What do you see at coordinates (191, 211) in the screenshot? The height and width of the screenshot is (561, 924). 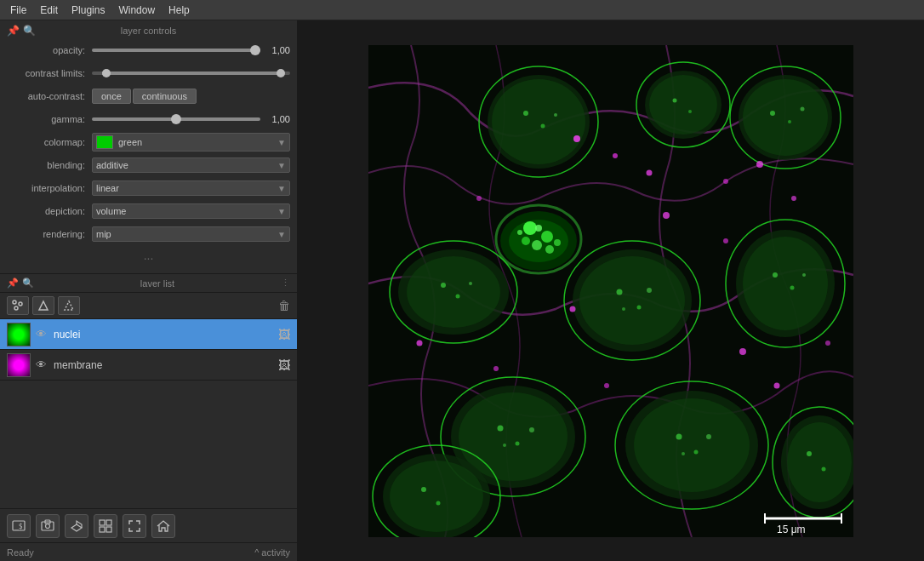 I see `depiction-dropdown: volume ▼` at bounding box center [191, 211].